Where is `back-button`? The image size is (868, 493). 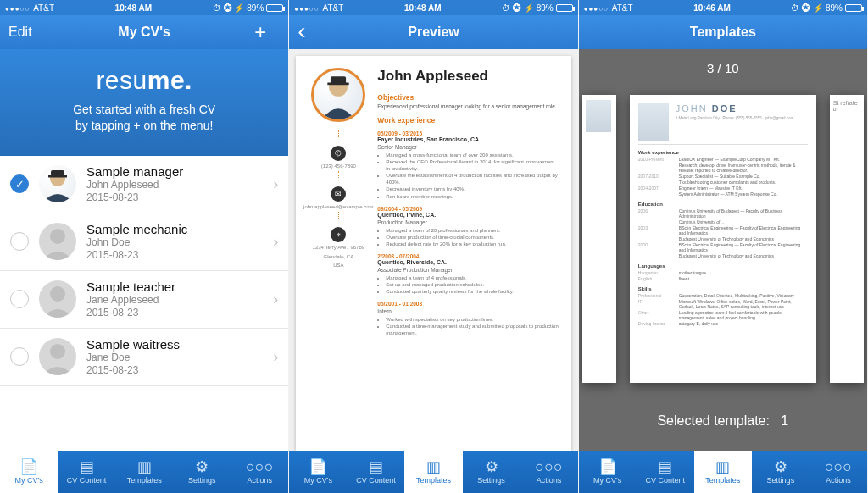
back-button is located at coordinates (310, 32).